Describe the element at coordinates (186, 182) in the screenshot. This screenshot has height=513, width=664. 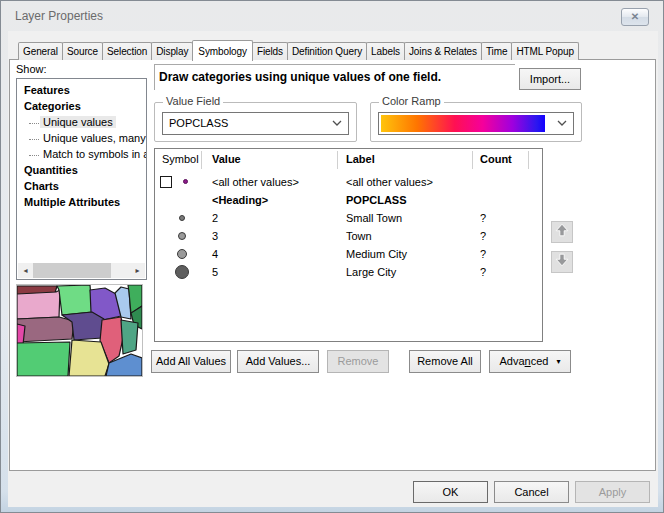
I see `all-other-values-symbol-icon` at that location.